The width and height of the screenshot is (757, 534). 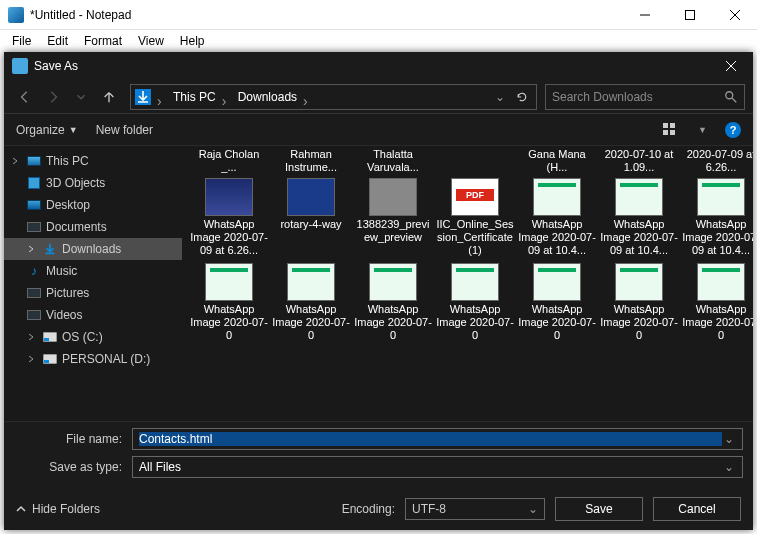 I want to click on tree-videos: Videos, so click(x=93, y=315).